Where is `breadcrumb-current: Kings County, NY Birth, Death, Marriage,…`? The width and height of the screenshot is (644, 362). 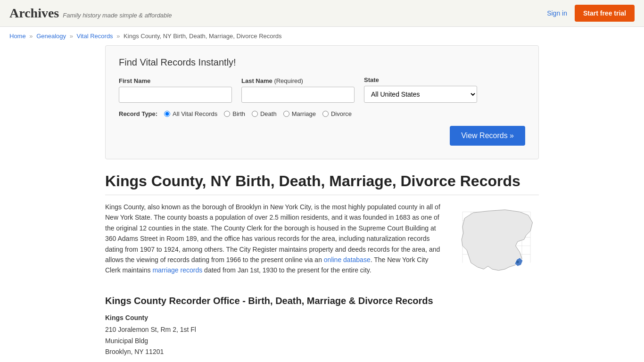 breadcrumb-current: Kings County, NY Birth, Death, Marriage,… is located at coordinates (203, 36).